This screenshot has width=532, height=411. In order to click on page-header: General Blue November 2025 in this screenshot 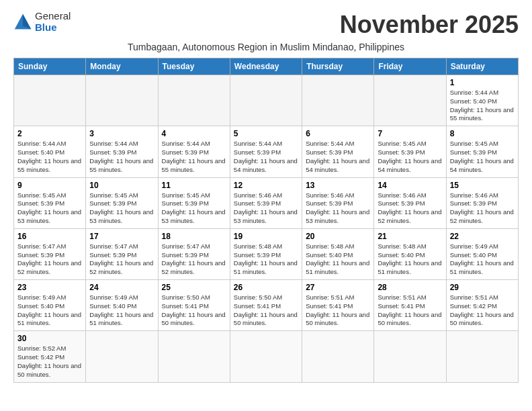, I will do `click(266, 25)`.